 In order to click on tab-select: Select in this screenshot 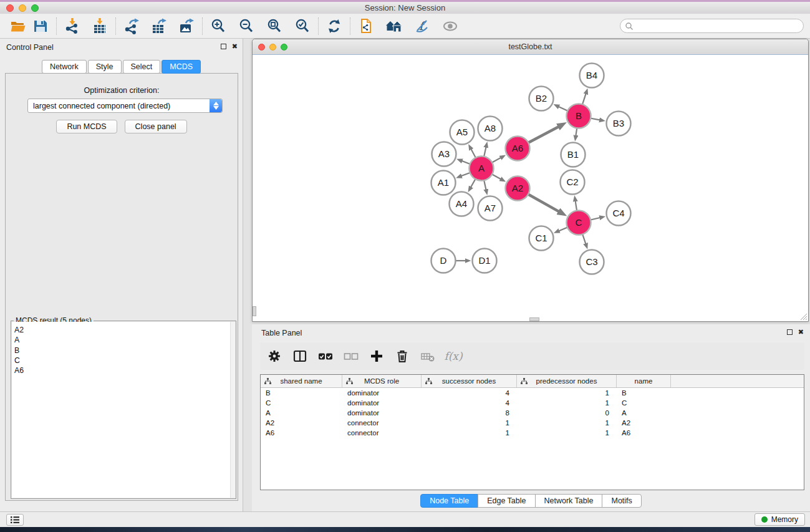, I will do `click(142, 67)`.